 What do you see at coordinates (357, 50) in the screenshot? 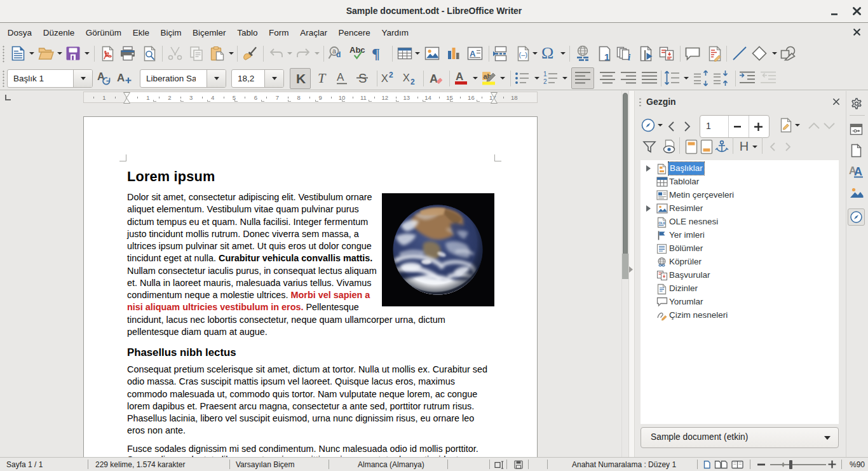
I see `svg-text: Abc` at bounding box center [357, 50].